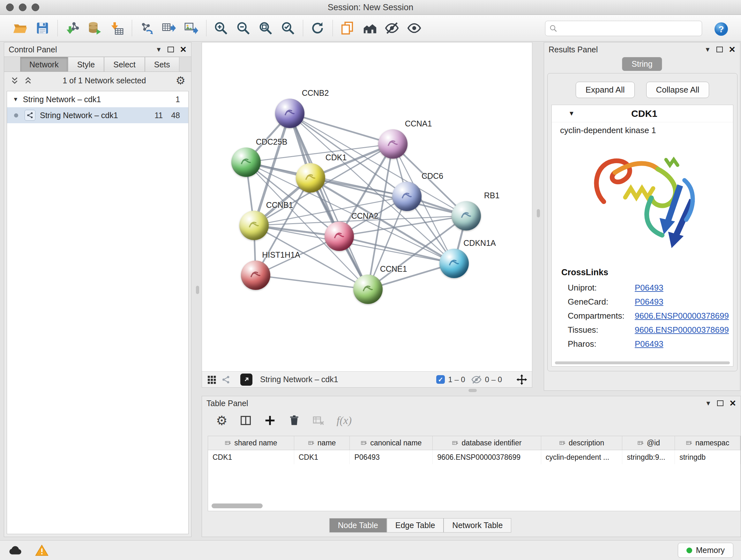  Describe the element at coordinates (344, 421) in the screenshot. I see `function-builder-button: f(x)` at that location.